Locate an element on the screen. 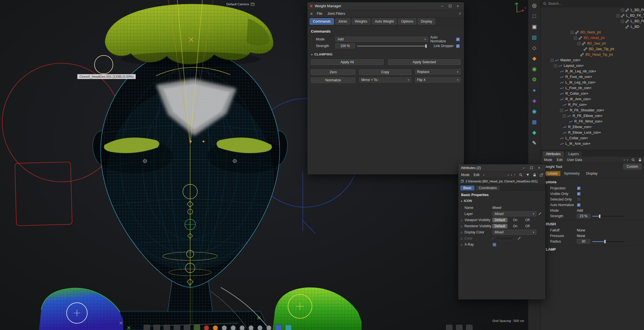 The height and width of the screenshot is (330, 644). menu-icon: ≡ is located at coordinates (311, 14).